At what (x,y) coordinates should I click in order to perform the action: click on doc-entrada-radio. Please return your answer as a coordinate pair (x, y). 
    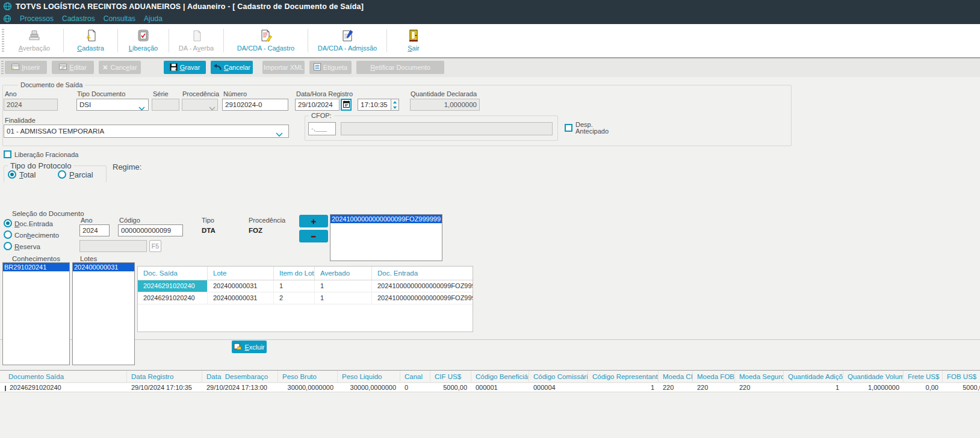
    Looking at the image, I should click on (8, 223).